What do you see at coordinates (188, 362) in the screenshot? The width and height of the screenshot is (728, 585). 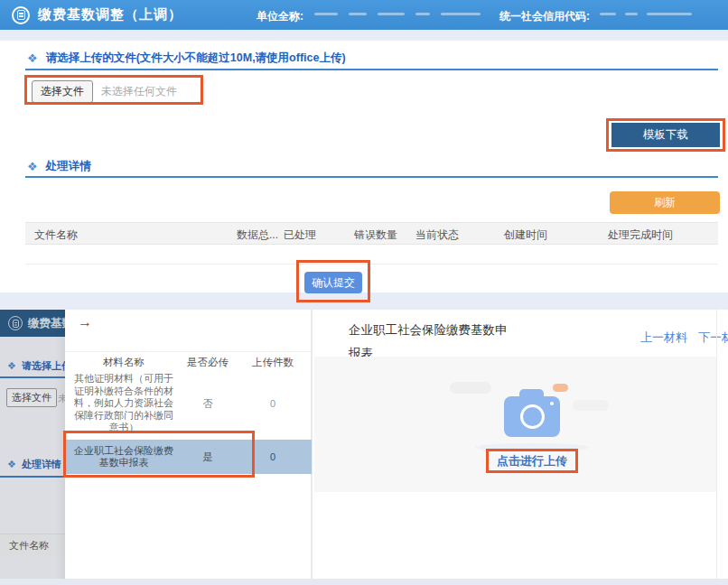 I see `material-table-header: 材料名称 是否必传 上传件数` at bounding box center [188, 362].